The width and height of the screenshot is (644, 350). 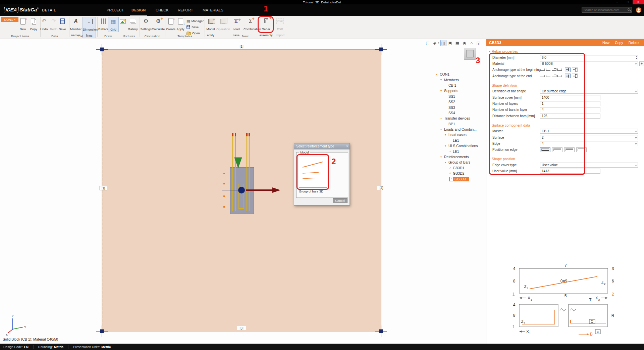 I want to click on layers-input: 1, so click(x=570, y=103).